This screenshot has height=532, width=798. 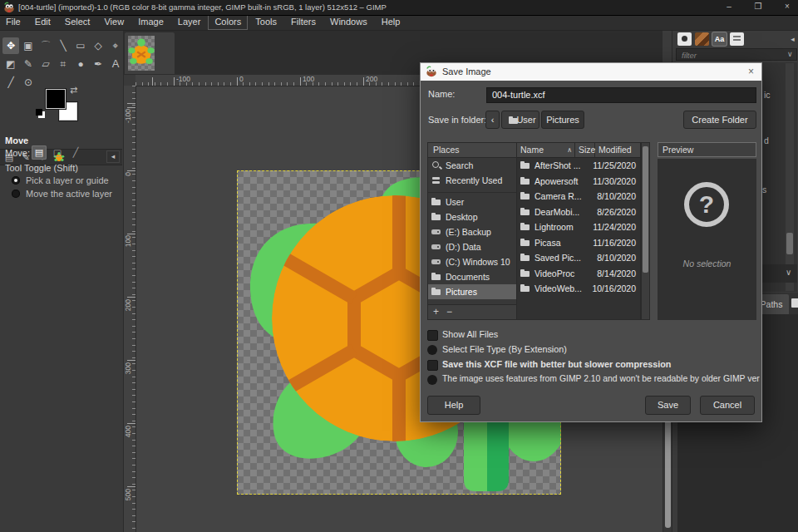 I want to click on help-button: Help, so click(x=454, y=406).